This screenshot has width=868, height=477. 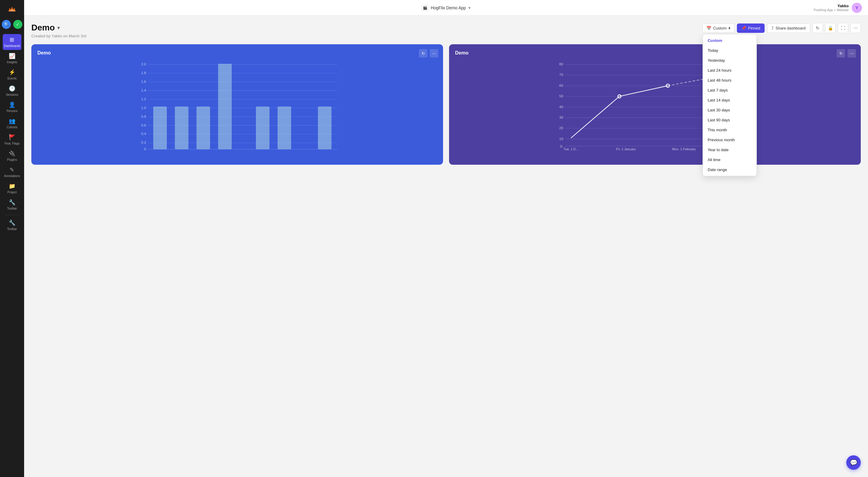 I want to click on top-icons: 🔍 ✓, so click(x=12, y=24).